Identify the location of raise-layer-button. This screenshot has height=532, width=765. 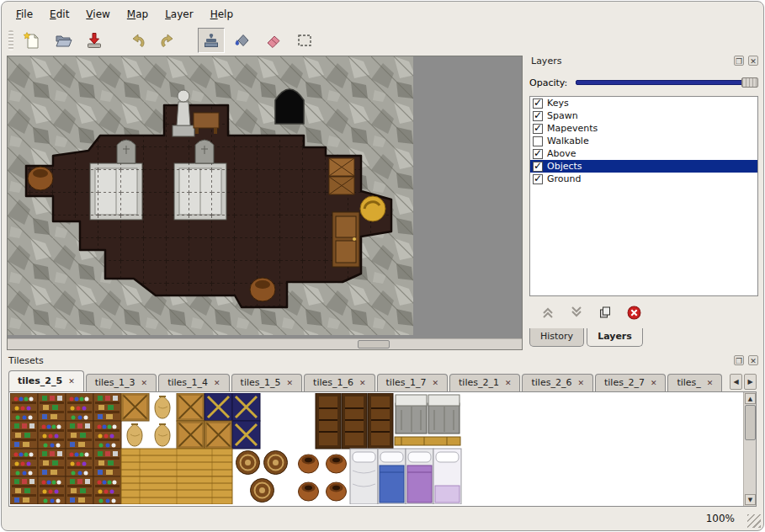
(548, 312).